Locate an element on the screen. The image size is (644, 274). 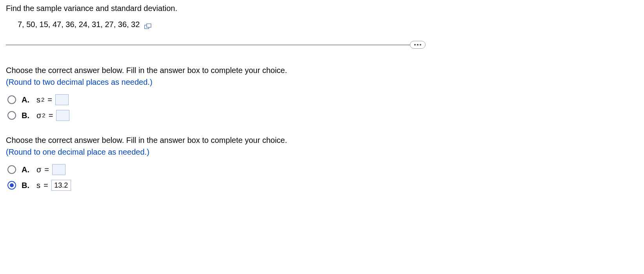
part1-radio-b is located at coordinates (12, 115).